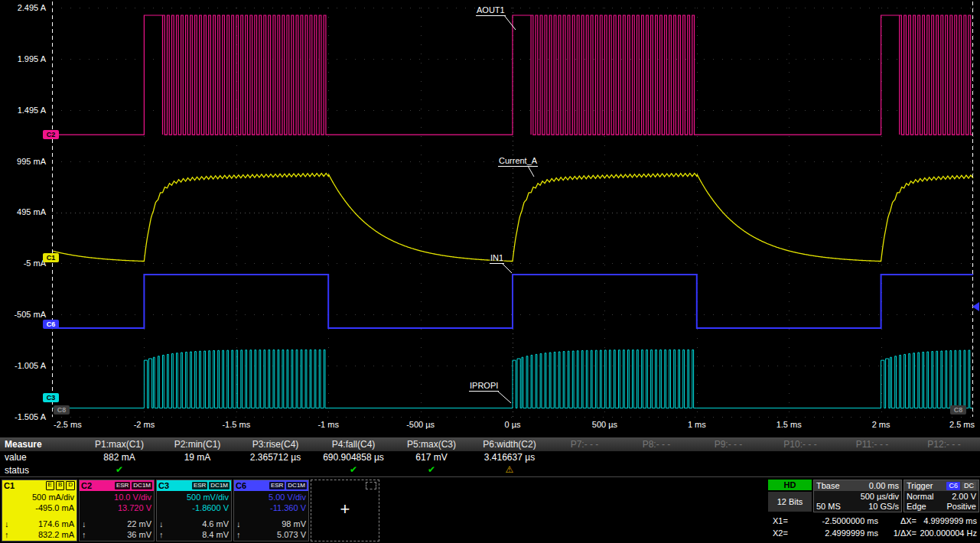 This screenshot has height=543, width=980. What do you see at coordinates (513, 301) in the screenshot?
I see `trace-in1` at bounding box center [513, 301].